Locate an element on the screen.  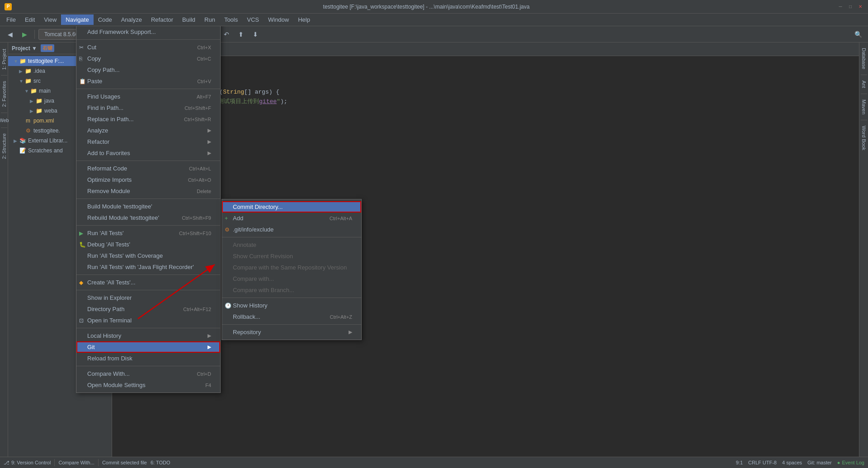
run-icon: ▶ is located at coordinates (81, 233).